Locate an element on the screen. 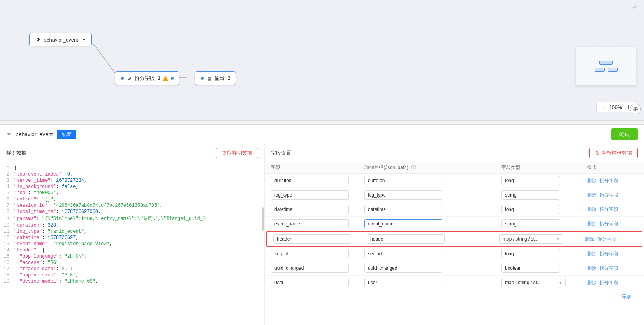 This screenshot has width=644, height=325. table-row-header: map / string / st... ▼ 删除 拆分字段 is located at coordinates (454, 239).